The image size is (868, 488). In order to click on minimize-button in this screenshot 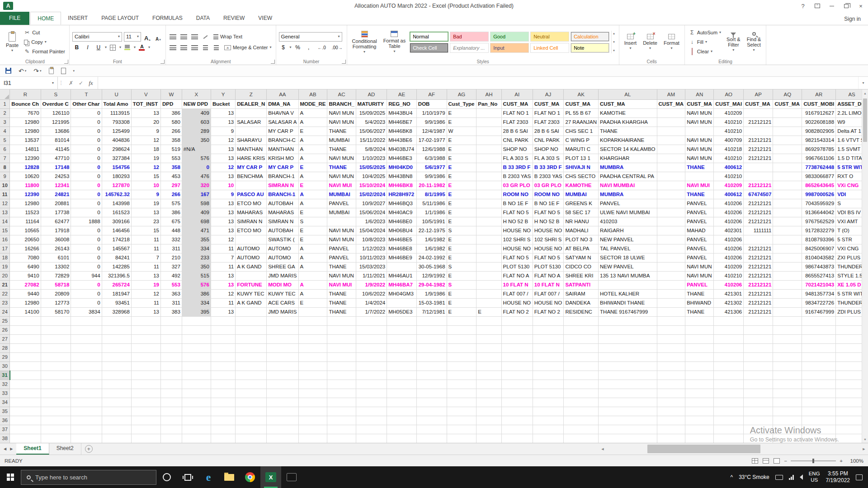, I will do `click(832, 6)`.